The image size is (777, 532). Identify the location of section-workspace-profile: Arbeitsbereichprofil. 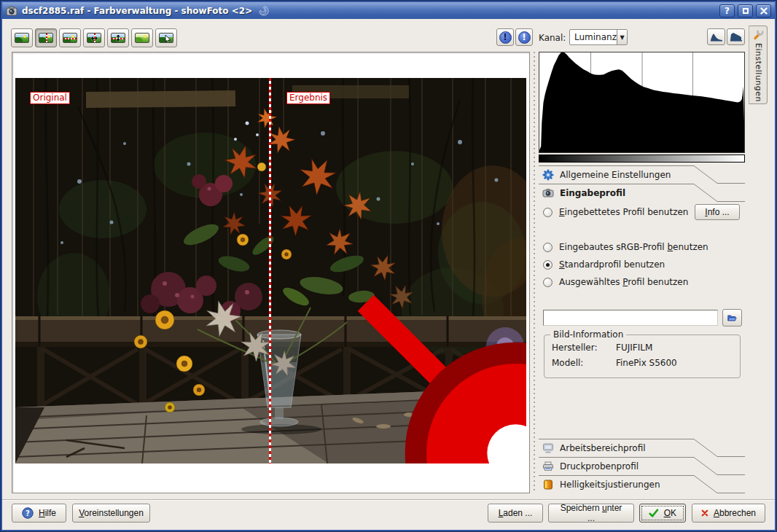
(641, 447).